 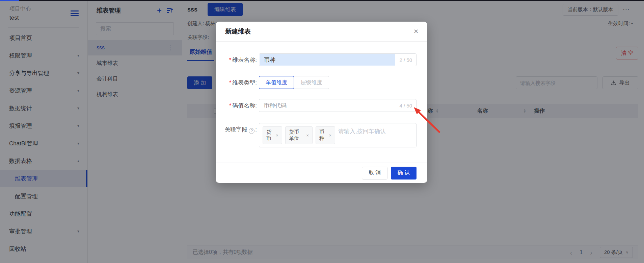 What do you see at coordinates (238, 31) in the screenshot?
I see `modal-title: 新建维表` at bounding box center [238, 31].